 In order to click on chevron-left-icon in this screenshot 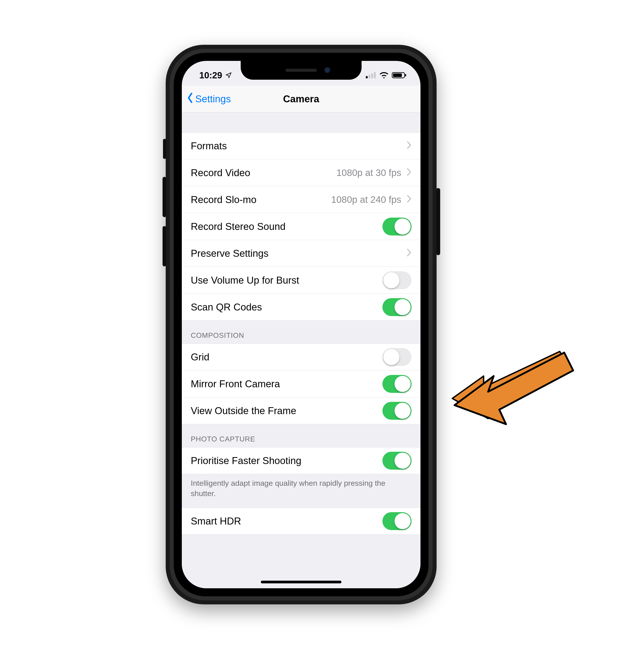, I will do `click(190, 99)`.